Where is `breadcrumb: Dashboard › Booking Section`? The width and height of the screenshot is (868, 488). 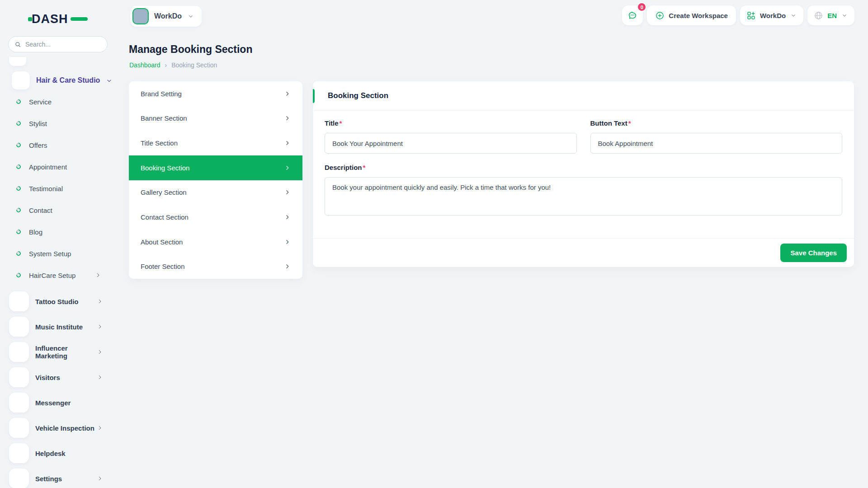 breadcrumb: Dashboard › Booking Section is located at coordinates (173, 65).